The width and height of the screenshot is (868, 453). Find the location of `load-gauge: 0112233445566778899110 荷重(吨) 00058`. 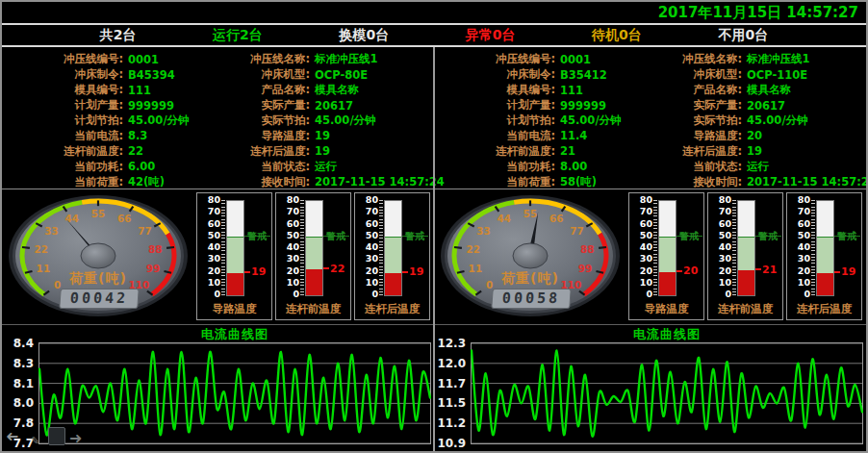

load-gauge: 0112233445566778899110 荷重(吨) 00058 is located at coordinates (530, 256).